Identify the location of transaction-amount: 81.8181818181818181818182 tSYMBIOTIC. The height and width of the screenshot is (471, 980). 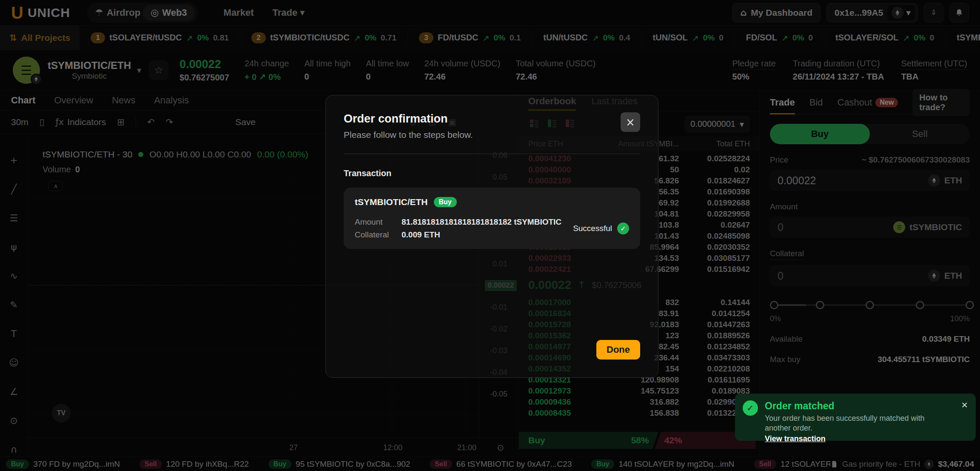
(481, 222).